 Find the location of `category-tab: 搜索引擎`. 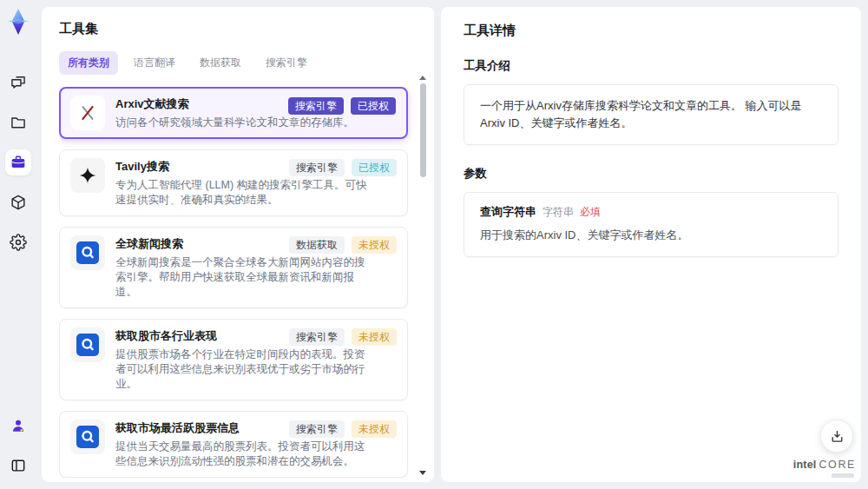

category-tab: 搜索引擎 is located at coordinates (286, 63).